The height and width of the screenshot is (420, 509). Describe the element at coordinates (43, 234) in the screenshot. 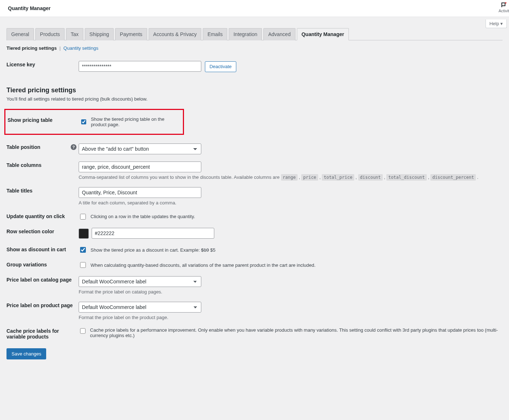

I see `row-color-label: Row selection color` at that location.